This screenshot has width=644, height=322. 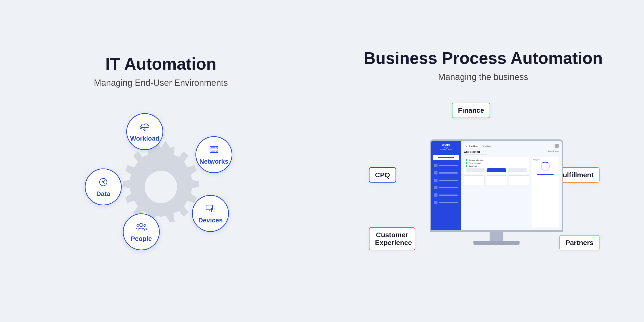 What do you see at coordinates (142, 239) in the screenshot?
I see `people-label: People` at bounding box center [142, 239].